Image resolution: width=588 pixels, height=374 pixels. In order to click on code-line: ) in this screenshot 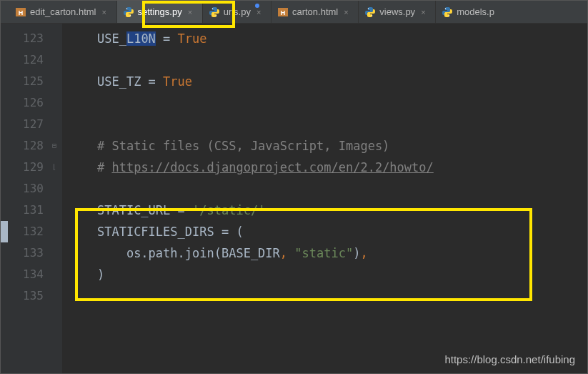, I will do `click(327, 275)`.